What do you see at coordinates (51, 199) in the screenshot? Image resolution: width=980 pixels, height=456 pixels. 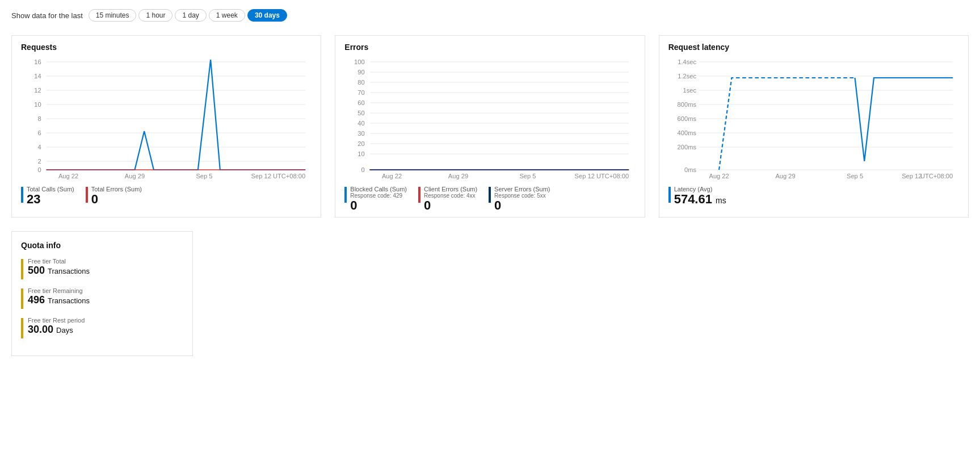 I see `legend-value-calls: 23` at bounding box center [51, 199].